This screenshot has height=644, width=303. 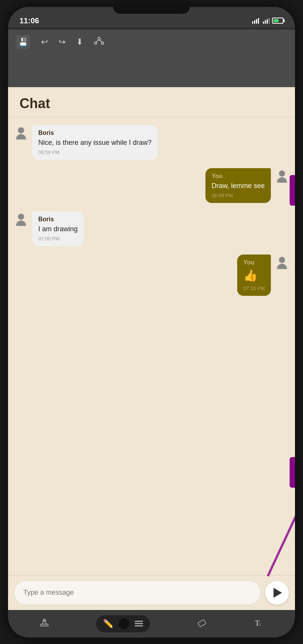 What do you see at coordinates (278, 21) in the screenshot?
I see `battery-icon` at bounding box center [278, 21].